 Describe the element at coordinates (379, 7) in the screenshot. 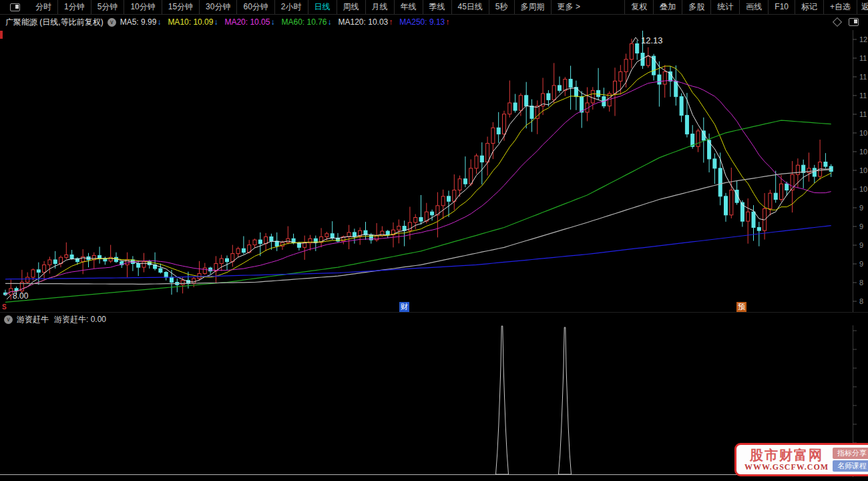

I see `toolbar-tab-11: 月线` at that location.